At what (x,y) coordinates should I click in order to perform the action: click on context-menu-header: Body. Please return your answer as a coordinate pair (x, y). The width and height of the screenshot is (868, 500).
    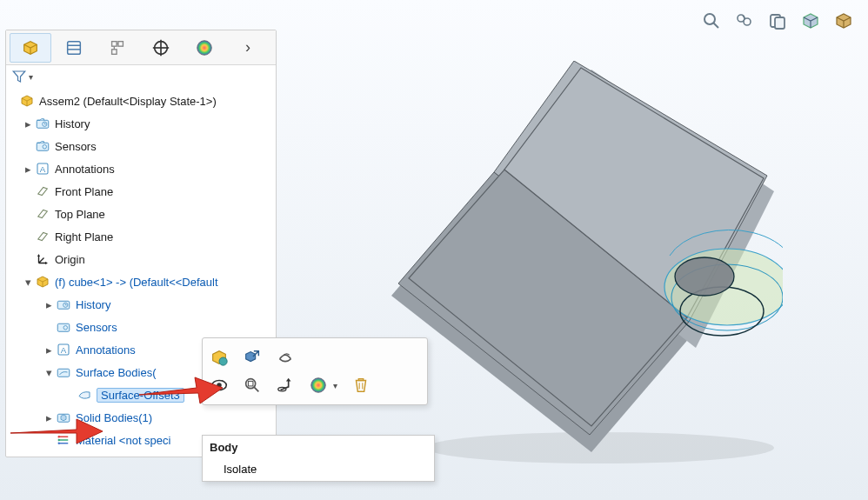
    Looking at the image, I should click on (318, 447).